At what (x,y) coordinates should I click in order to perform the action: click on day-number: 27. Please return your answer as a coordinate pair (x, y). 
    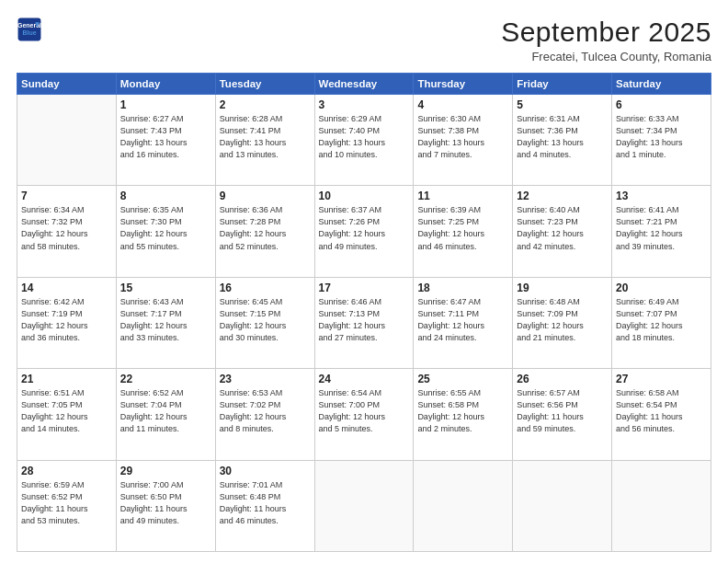
    Looking at the image, I should click on (662, 379).